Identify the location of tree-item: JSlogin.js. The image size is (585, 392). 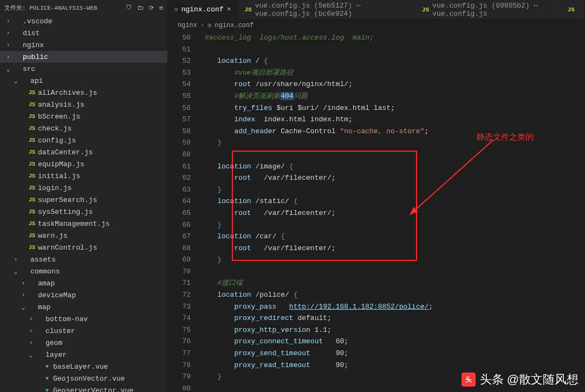
(83, 188).